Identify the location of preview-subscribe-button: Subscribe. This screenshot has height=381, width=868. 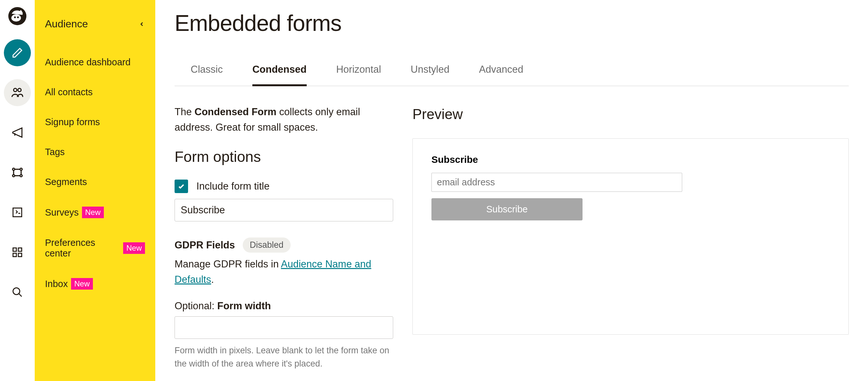
(507, 209).